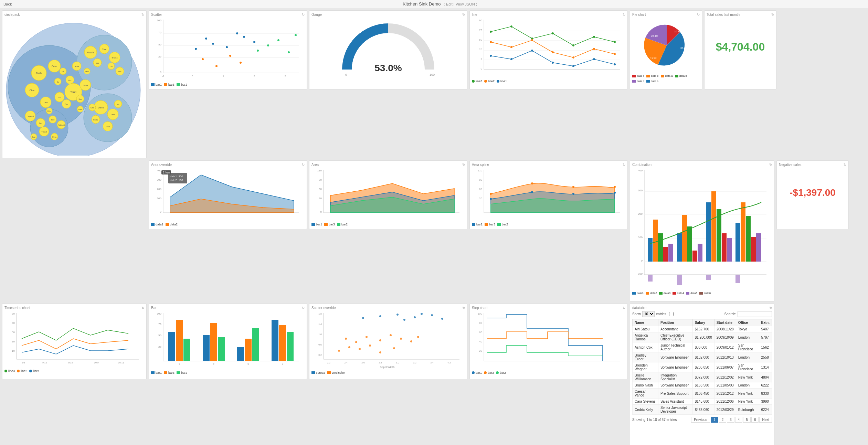  Describe the element at coordinates (111, 66) in the screenshot. I see `svg-text: Dot` at that location.